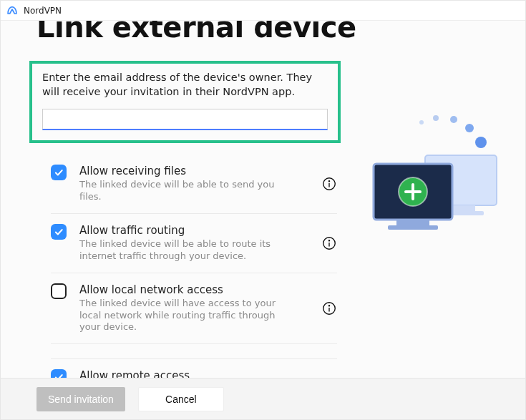 This screenshot has height=420, width=526. I want to click on option-desc: The linked device will have access to yo…, so click(187, 316).